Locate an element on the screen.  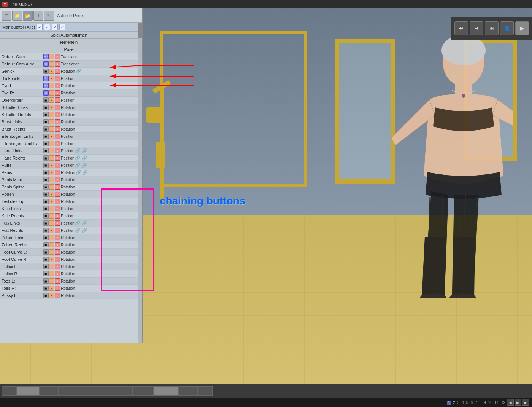
icon-img-zl: ▣ is located at coordinates (46, 238).